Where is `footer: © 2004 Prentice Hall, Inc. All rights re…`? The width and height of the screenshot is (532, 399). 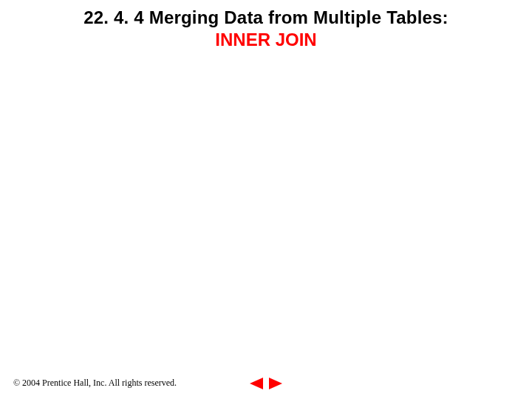 footer: © 2004 Prentice Hall, Inc. All rights re… is located at coordinates (266, 383).